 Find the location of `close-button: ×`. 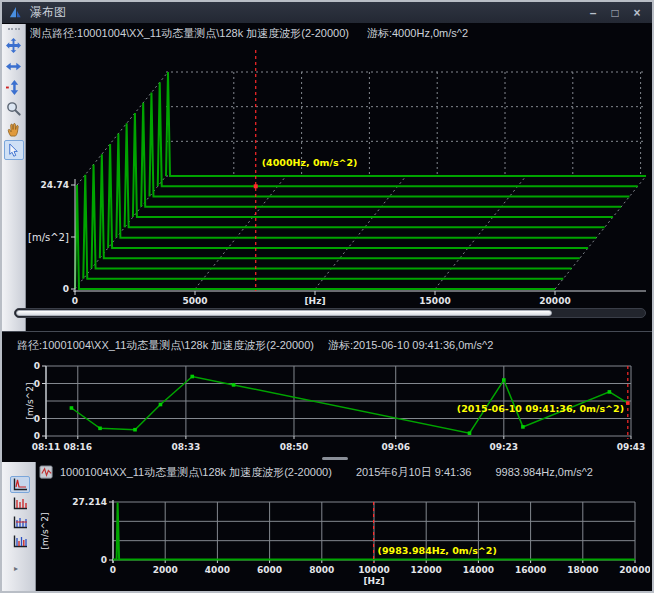

close-button: × is located at coordinates (637, 13).